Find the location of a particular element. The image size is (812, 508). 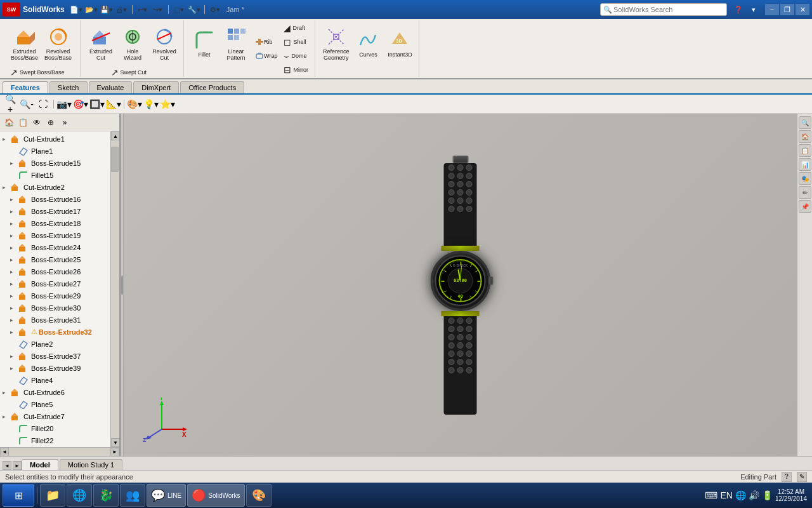

tree-item-boss-extrude25: ▸Boss-Extrude25 is located at coordinates (60, 259).